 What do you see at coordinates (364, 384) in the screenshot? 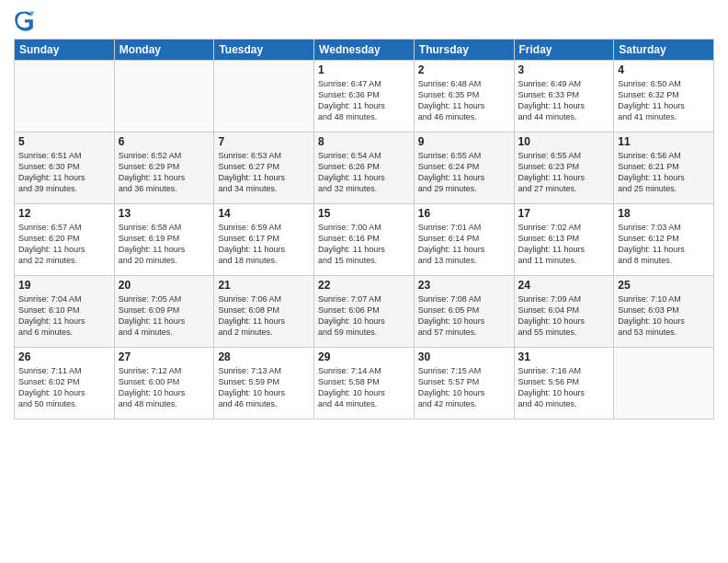
I see `calendar-week-row: 26Sunrise: 7:11 AM Sunset: 6:02 PM Dayli…` at bounding box center [364, 384].